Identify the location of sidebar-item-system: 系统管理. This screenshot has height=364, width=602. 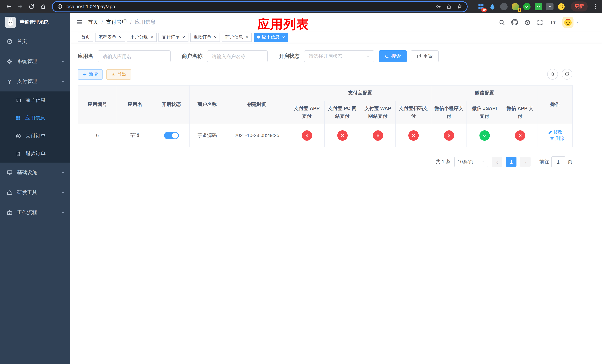
(35, 62).